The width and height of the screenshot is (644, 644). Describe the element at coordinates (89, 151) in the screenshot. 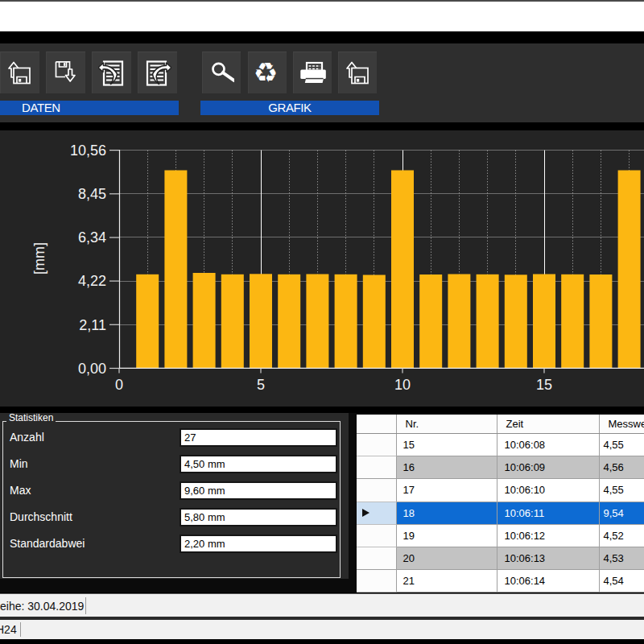

I see `svg-text: 10,56` at that location.